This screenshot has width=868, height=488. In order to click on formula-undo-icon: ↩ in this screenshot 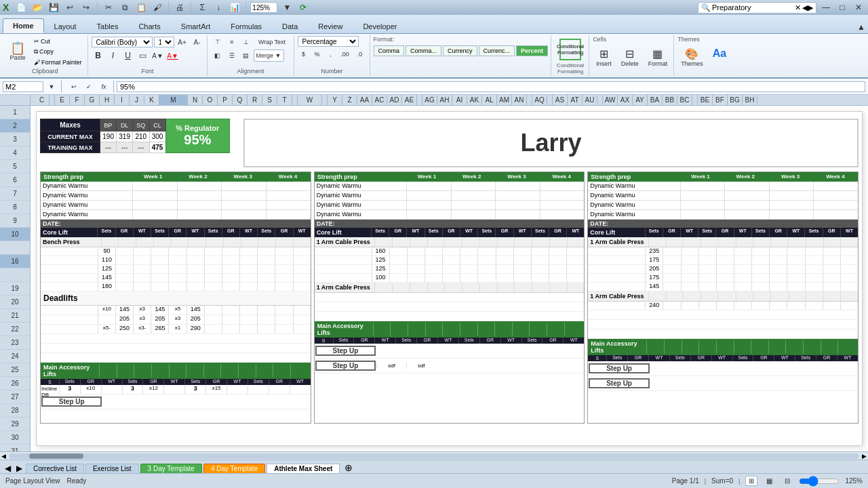, I will do `click(74, 87)`.